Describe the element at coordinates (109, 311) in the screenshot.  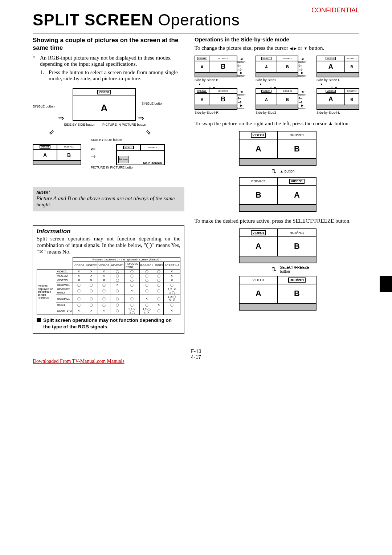
I see `table-row: SCART1~3✕✕✕◯1,2:✕ 3:◯1,2:◯ 3: ✕◯✕` at that location.